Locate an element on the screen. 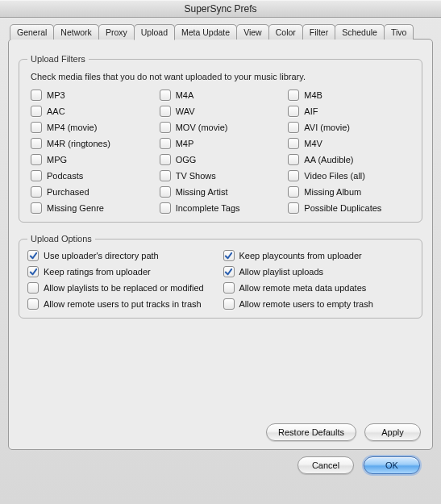  upload-options-legend: Upload Options is located at coordinates (61, 239).